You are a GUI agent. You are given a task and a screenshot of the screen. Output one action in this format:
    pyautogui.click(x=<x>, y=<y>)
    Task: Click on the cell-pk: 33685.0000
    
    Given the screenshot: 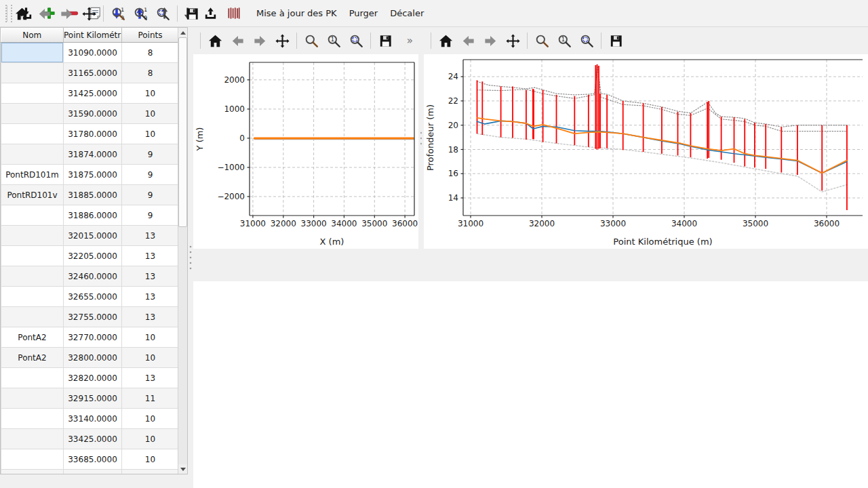 What is the action you would take?
    pyautogui.click(x=93, y=460)
    